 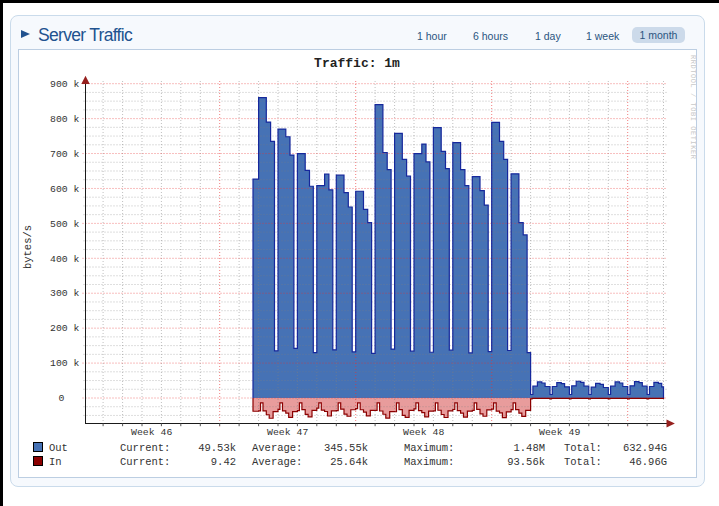 I want to click on svg-text: Week 46, so click(x=152, y=432).